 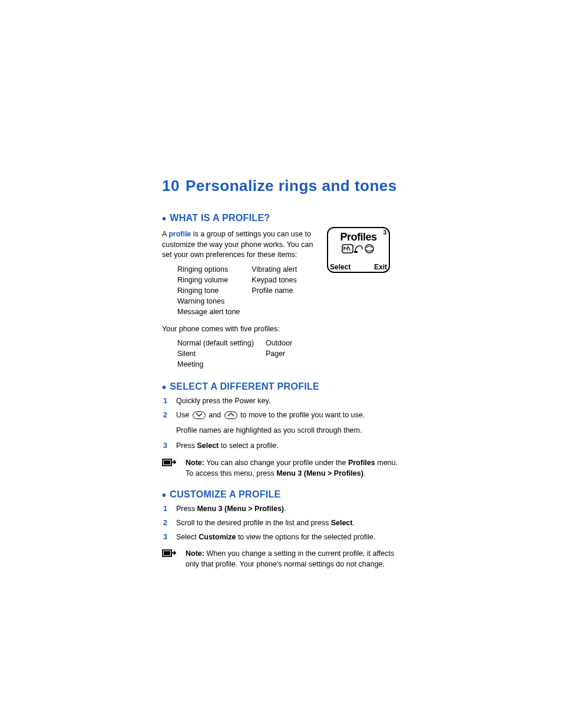 I want to click on settings-list-table: Ringing optionsVibrating alert Ringing v…, so click(x=243, y=291).